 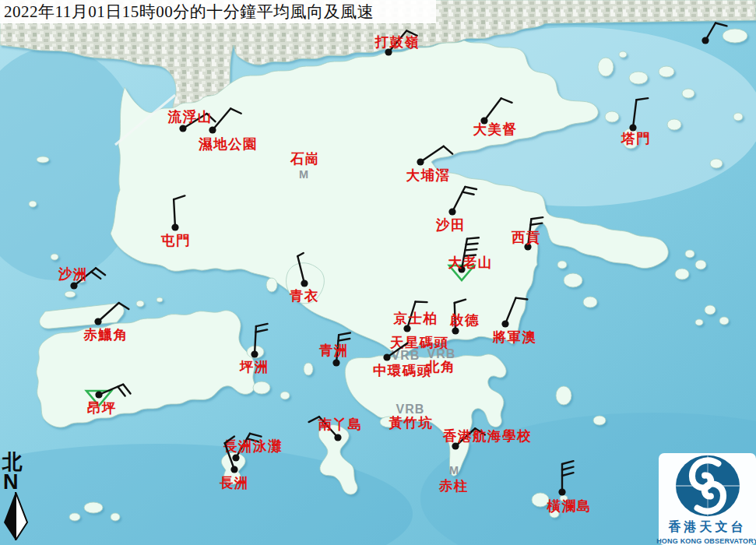 I want to click on station-label: 北角, so click(x=441, y=367).